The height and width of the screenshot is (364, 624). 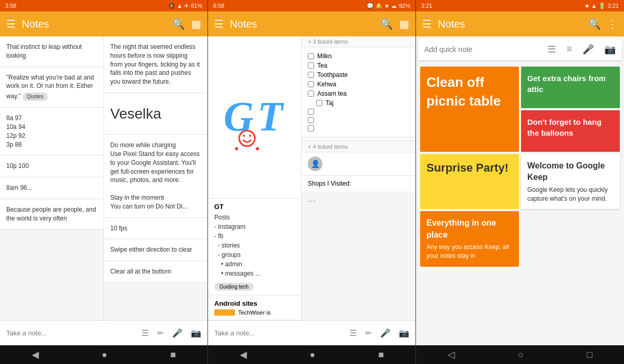 I want to click on keep-card-surprise: Surprise Party!, so click(x=470, y=181).